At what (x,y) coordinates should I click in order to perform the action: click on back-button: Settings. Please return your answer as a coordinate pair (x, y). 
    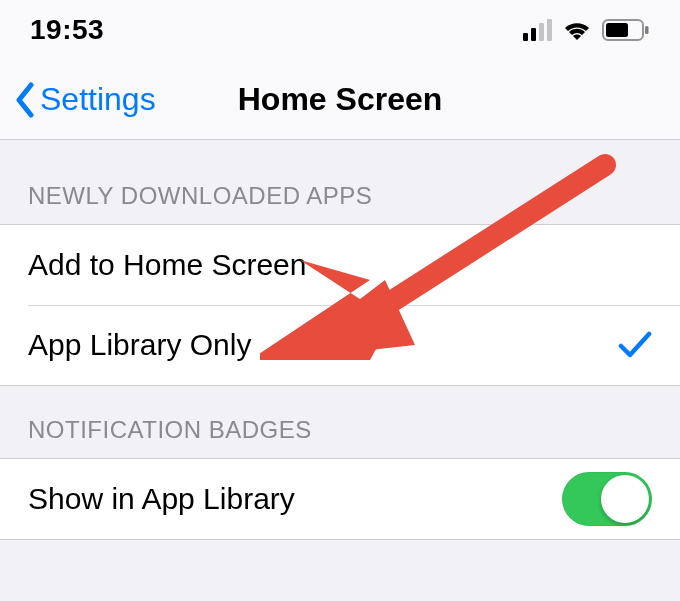
    Looking at the image, I should click on (85, 100).